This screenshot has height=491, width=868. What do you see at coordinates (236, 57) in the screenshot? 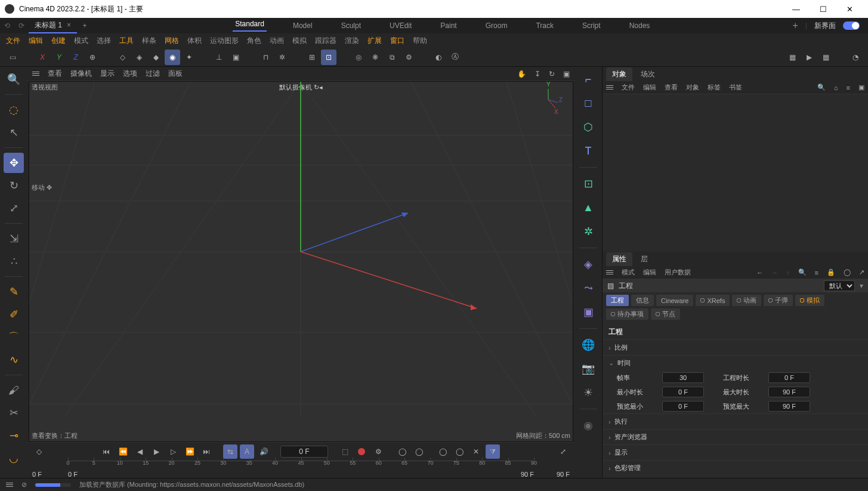
I see `plane-icon: ▣` at bounding box center [236, 57].